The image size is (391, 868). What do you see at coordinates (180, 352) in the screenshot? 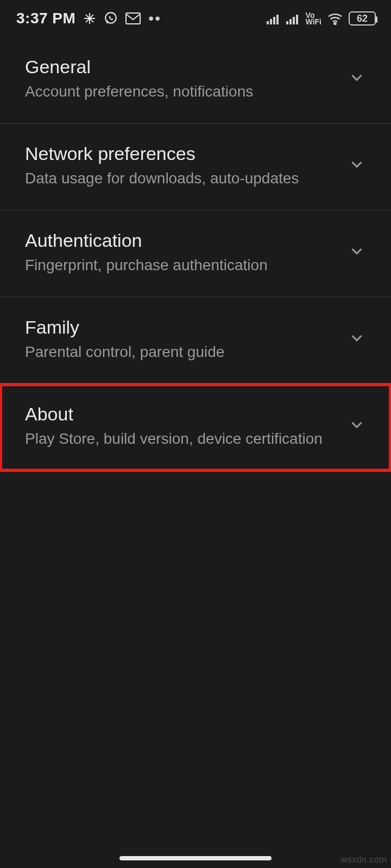
I see `settings-item-desc: Parental control, parent guide` at bounding box center [180, 352].